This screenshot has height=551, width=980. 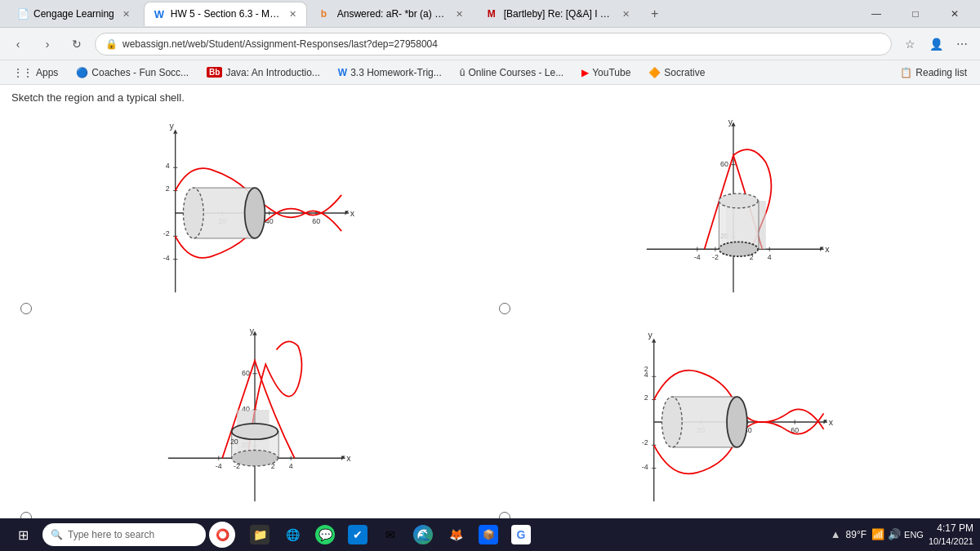 What do you see at coordinates (894, 534) in the screenshot?
I see `volume-icon: 🔊` at bounding box center [894, 534].